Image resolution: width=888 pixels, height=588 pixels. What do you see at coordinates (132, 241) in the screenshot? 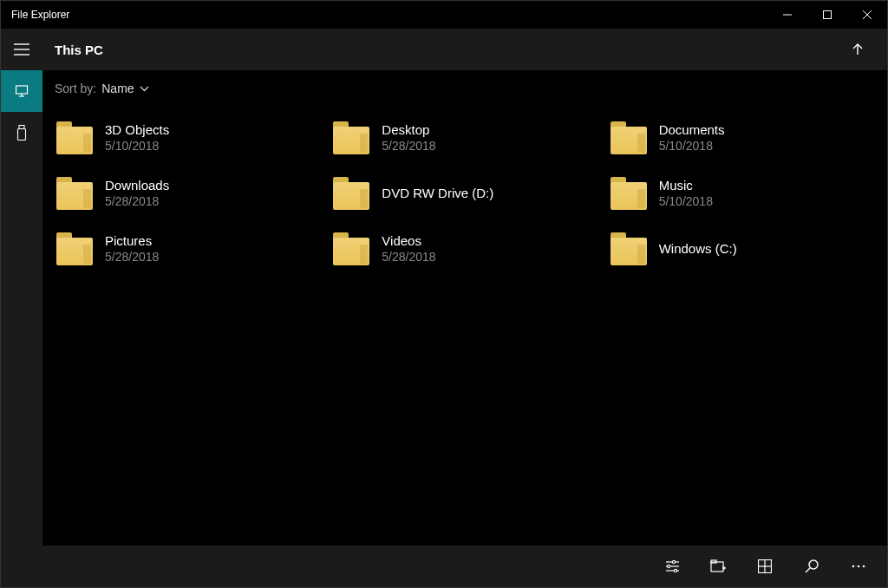
I see `item-name: Pictures` at bounding box center [132, 241].